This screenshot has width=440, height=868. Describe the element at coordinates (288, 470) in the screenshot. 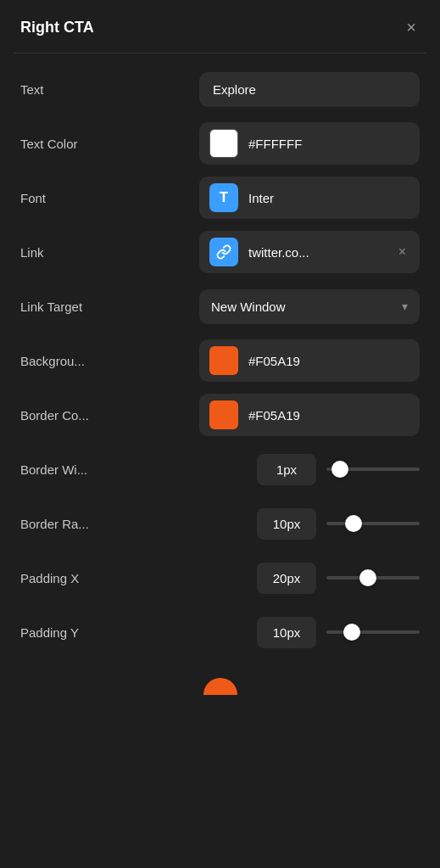

I see `border-width-control: 1px` at that location.